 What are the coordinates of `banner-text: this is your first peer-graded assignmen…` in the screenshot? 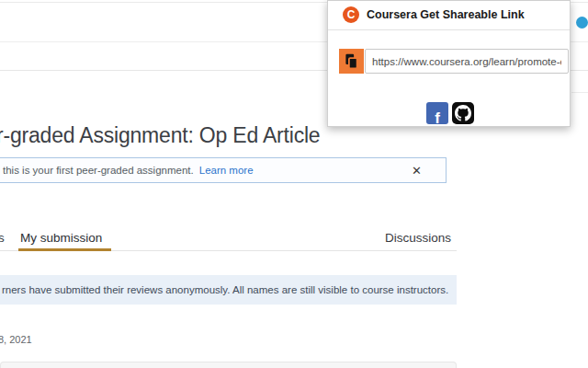 It's located at (98, 170).